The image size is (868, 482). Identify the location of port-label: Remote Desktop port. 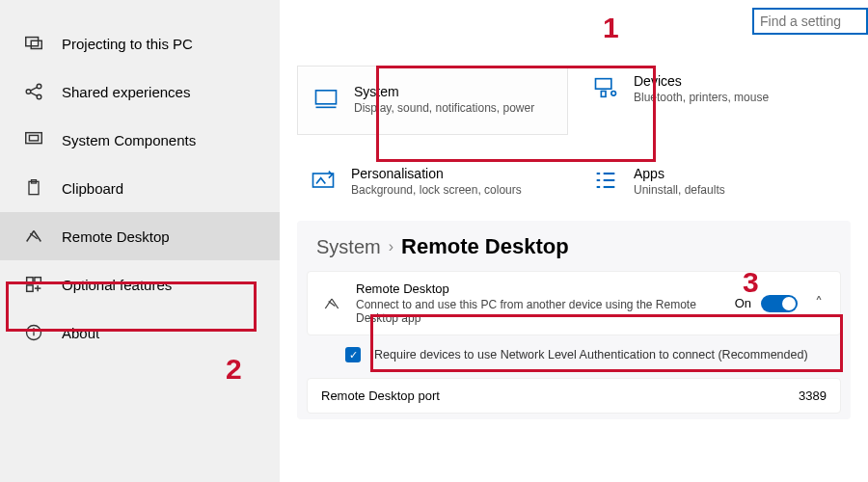
(559, 395).